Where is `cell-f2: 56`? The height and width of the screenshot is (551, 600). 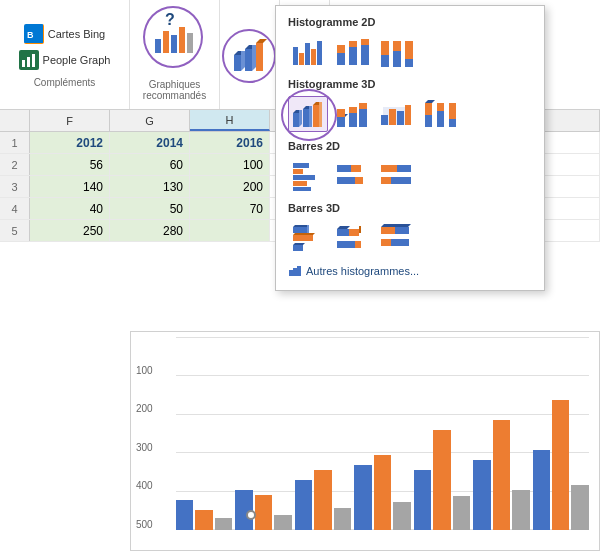
cell-f2: 56 is located at coordinates (70, 164).